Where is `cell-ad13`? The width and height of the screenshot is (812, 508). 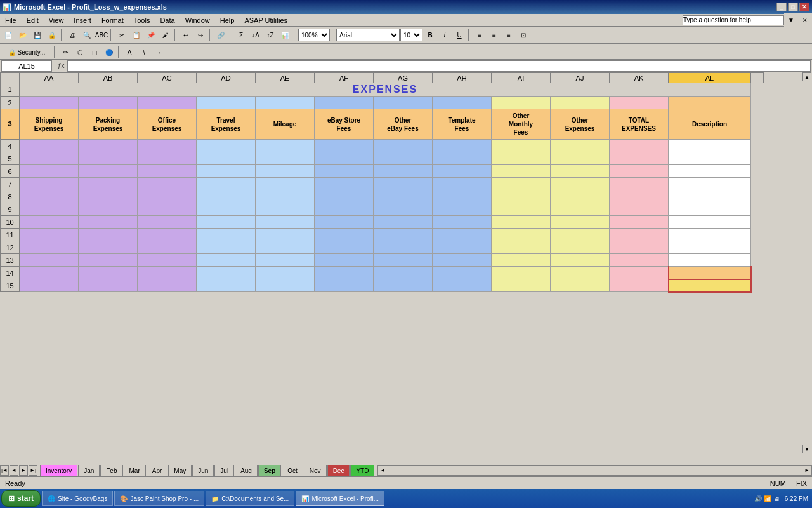
cell-ad13 is located at coordinates (226, 260).